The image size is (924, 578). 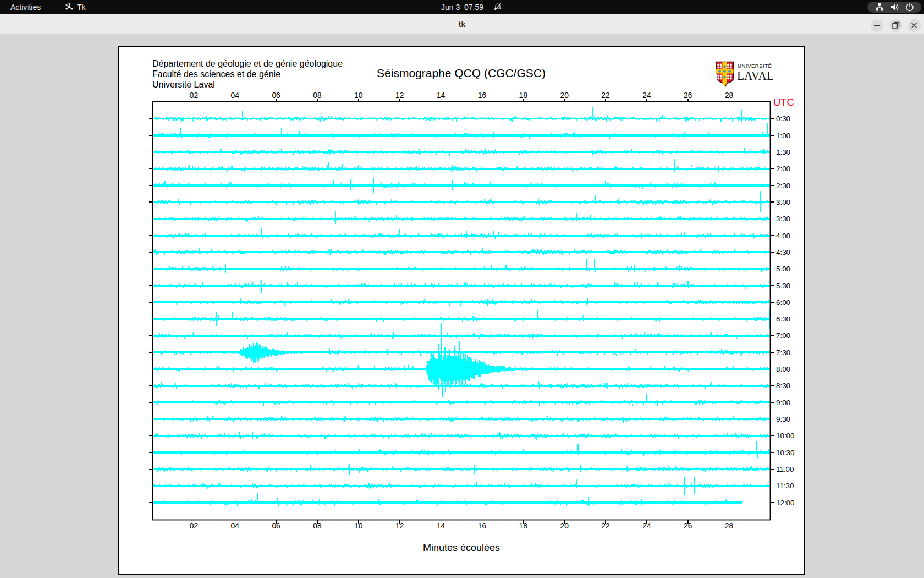 I want to click on svg-text: UTC, so click(x=784, y=102).